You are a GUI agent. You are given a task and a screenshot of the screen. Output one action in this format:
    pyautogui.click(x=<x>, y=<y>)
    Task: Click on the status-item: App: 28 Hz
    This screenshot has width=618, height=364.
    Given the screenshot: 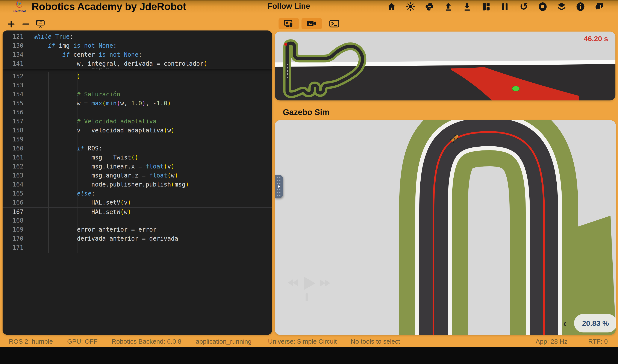 What is the action you would take?
    pyautogui.click(x=552, y=342)
    